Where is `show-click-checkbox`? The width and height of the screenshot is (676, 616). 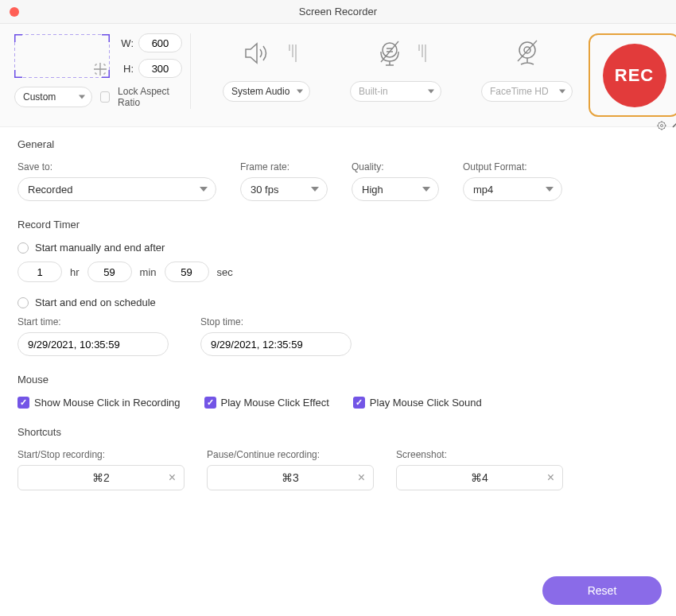 show-click-checkbox is located at coordinates (24, 402).